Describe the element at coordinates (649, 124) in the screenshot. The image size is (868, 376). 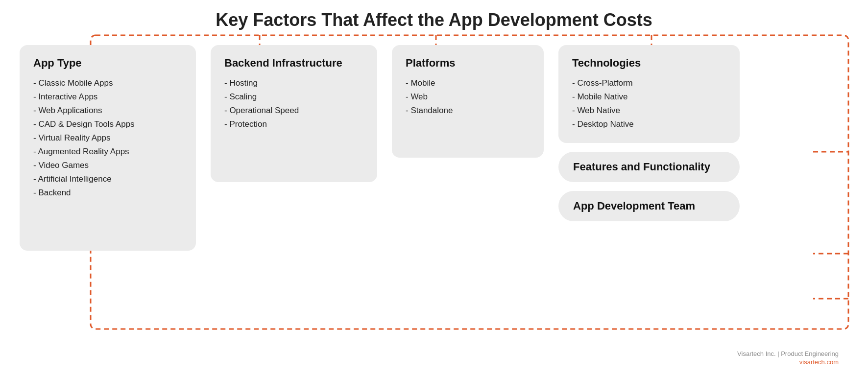
I see `tech-item-4: - Desktop Native` at that location.